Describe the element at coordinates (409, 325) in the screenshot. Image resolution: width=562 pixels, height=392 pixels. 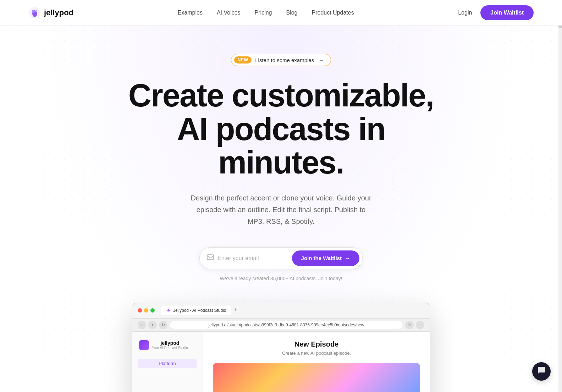
I see `browser-bookmark-button: ☆` at that location.